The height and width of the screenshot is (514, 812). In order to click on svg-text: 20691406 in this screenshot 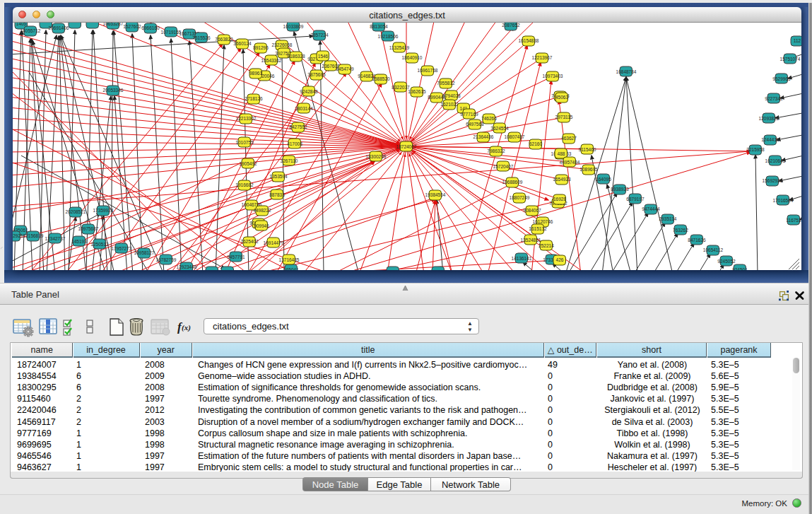, I will do `click(59, 28)`.